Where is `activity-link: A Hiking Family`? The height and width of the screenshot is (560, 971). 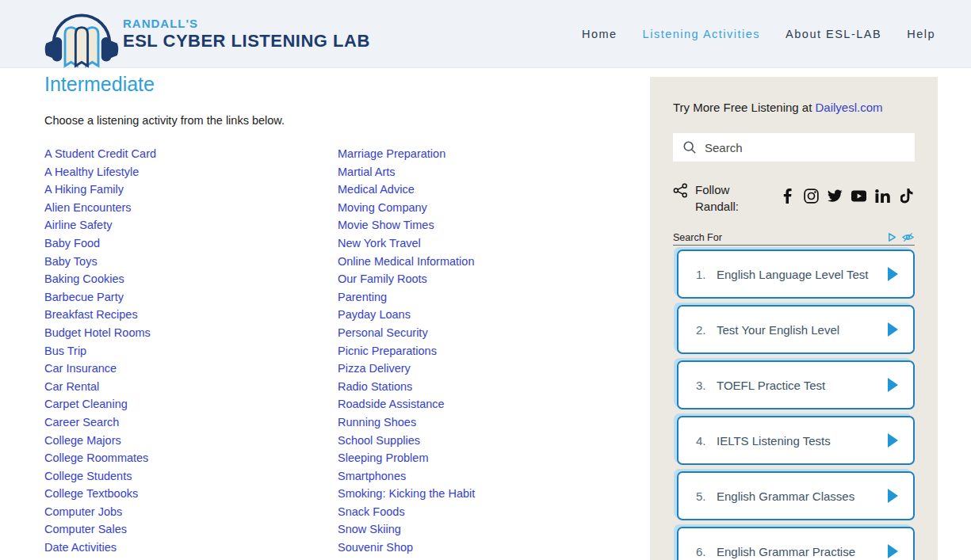 activity-link: A Hiking Family is located at coordinates (191, 190).